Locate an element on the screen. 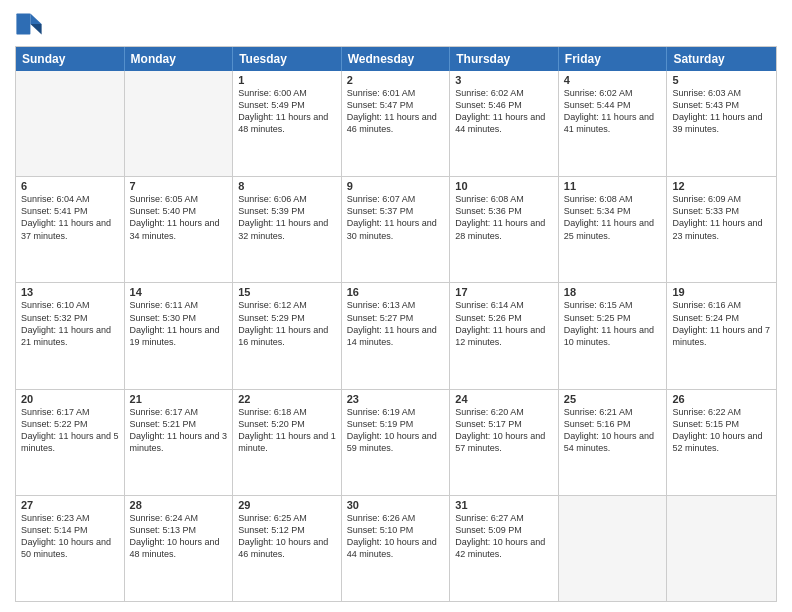 Image resolution: width=792 pixels, height=612 pixels. day-cell-22: 22Sunrise: 6:18 AMSunset: 5:20 PMDayligh… is located at coordinates (288, 442).